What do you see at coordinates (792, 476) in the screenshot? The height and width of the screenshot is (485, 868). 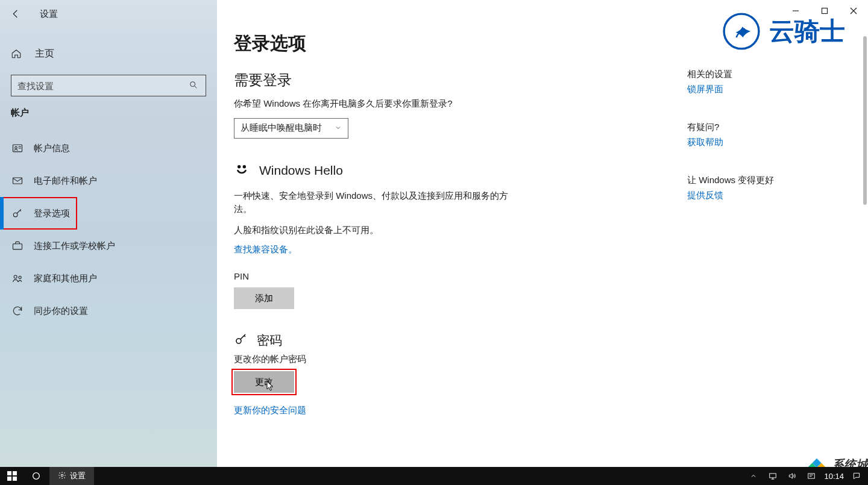 I see `tray-volume-icon` at bounding box center [792, 476].